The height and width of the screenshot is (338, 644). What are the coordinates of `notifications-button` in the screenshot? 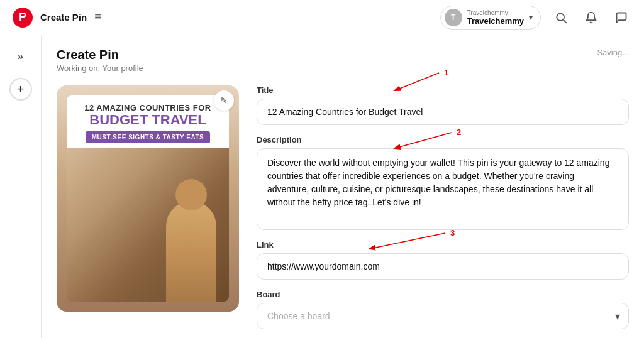 It's located at (591, 18).